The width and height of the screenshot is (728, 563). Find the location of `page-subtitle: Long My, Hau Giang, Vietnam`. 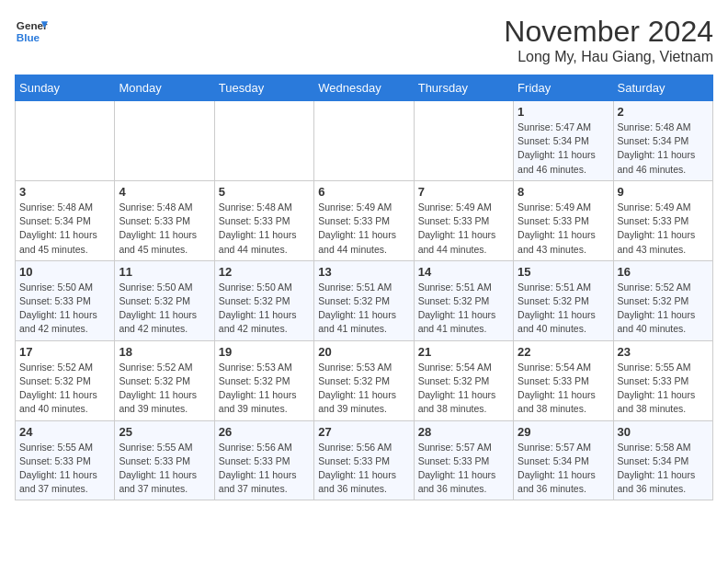

page-subtitle: Long My, Hau Giang, Vietnam is located at coordinates (609, 57).